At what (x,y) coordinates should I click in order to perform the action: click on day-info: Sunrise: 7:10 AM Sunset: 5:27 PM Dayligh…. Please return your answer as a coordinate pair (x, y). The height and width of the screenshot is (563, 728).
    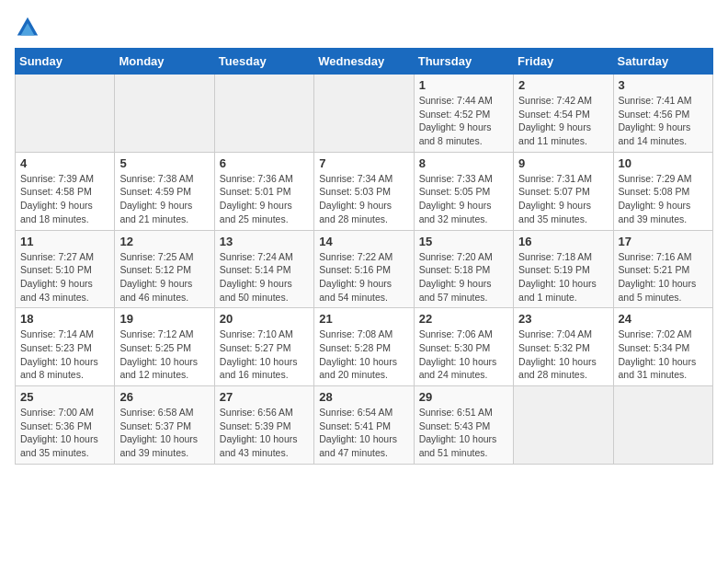
    Looking at the image, I should click on (265, 355).